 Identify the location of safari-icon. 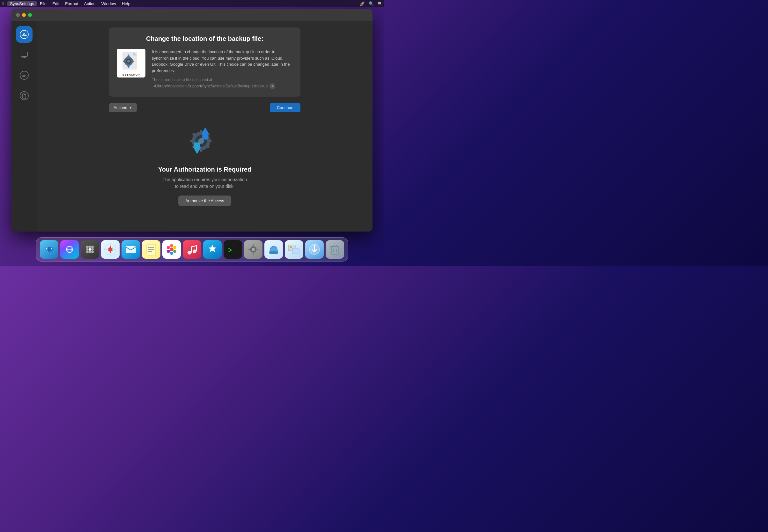
(110, 249).